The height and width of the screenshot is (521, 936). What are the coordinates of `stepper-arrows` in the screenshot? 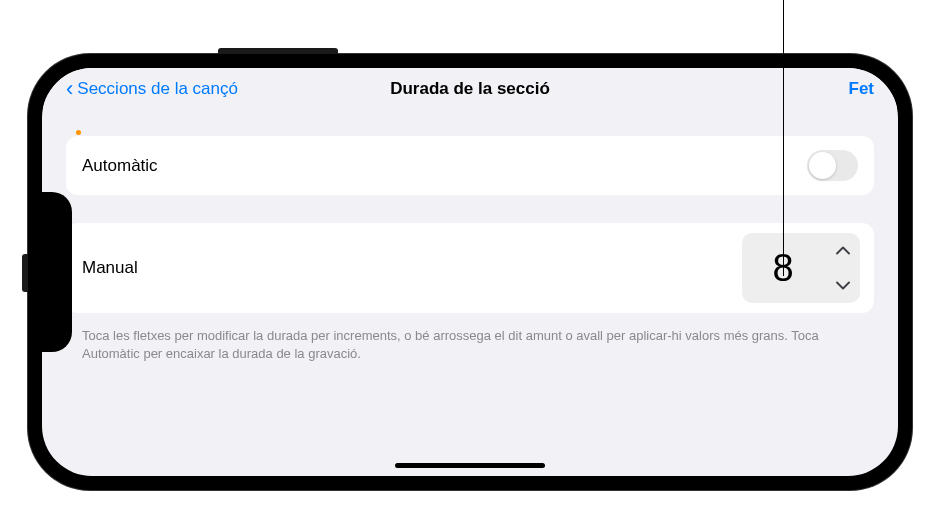 It's located at (842, 268).